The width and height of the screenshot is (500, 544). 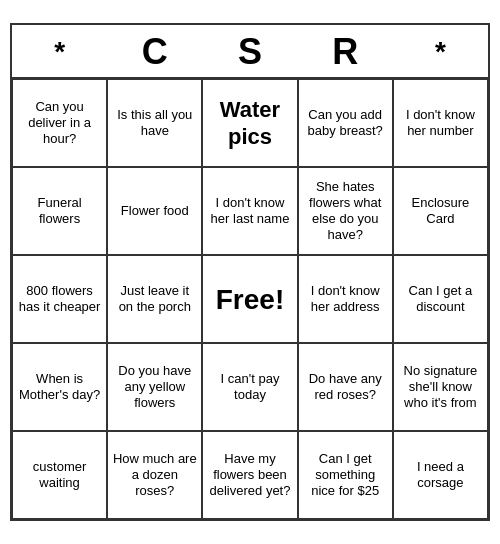 I want to click on bingo-cell-23: Can I get something nice for $25, so click(x=346, y=475).